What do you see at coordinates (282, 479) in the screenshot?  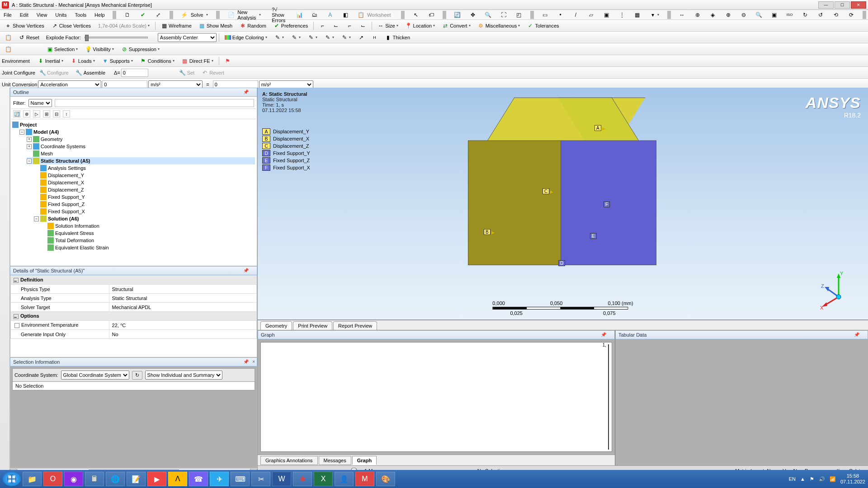 I see `task-word: W` at bounding box center [282, 479].